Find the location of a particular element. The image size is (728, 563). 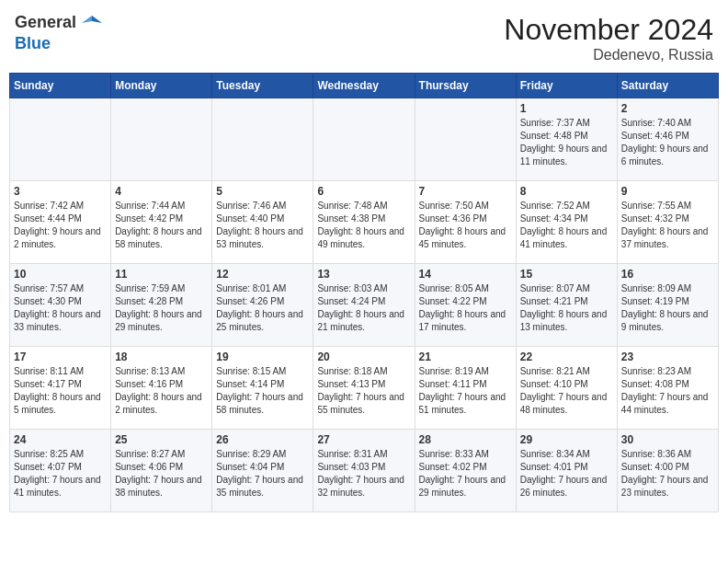

day-number: 18 is located at coordinates (162, 357).